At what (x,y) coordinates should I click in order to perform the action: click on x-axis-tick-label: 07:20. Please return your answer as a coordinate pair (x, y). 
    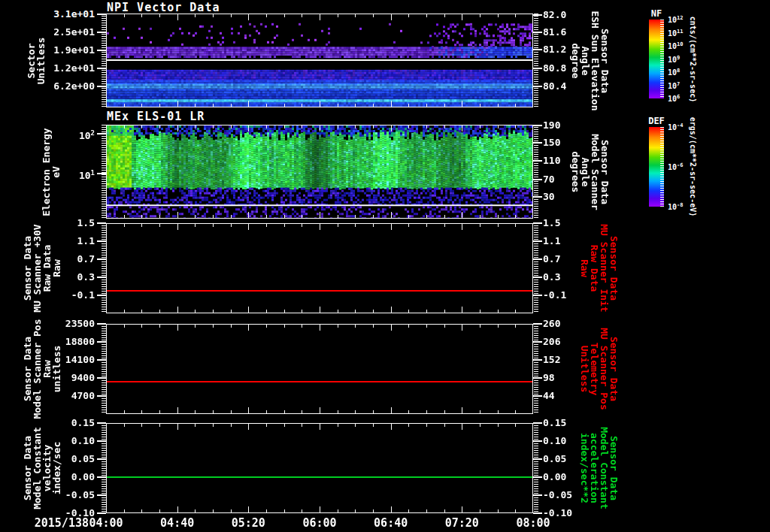
    Looking at the image, I should click on (462, 523).